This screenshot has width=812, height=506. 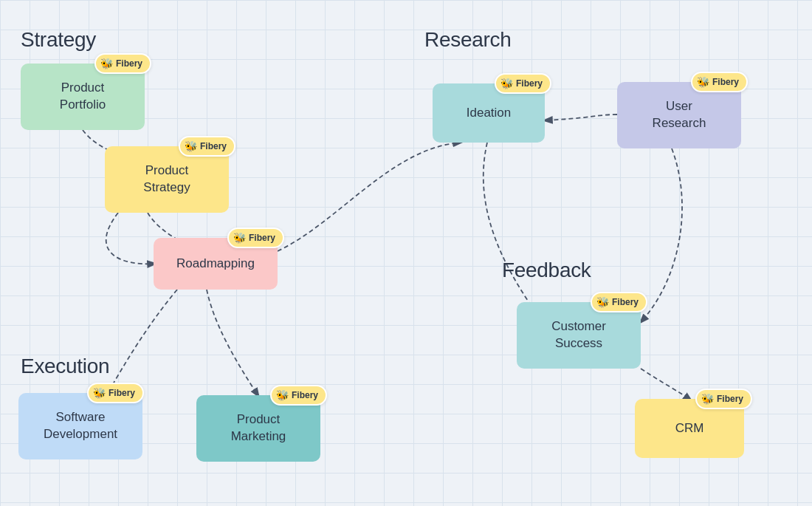 What do you see at coordinates (468, 40) in the screenshot?
I see `section-research: Research` at bounding box center [468, 40].